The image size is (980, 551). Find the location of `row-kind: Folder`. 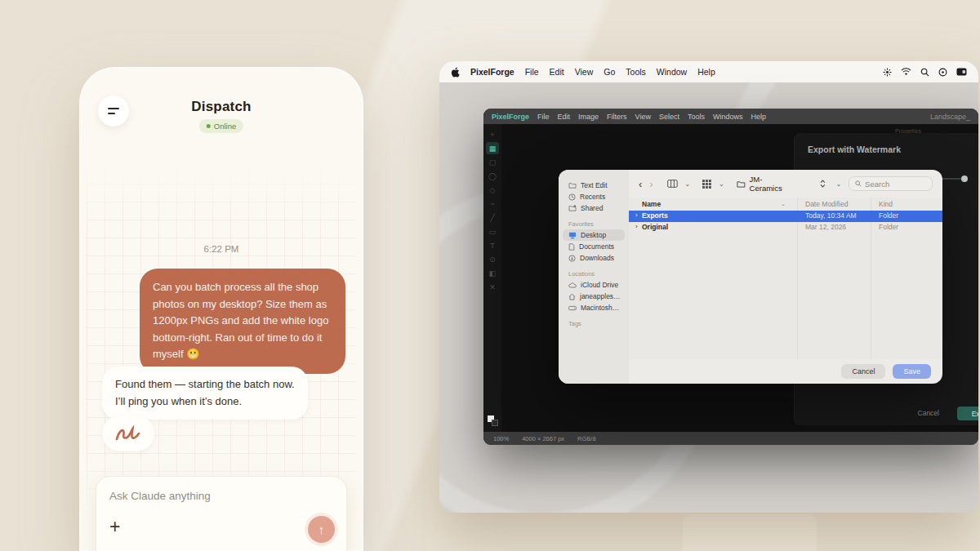

row-kind: Folder is located at coordinates (889, 227).